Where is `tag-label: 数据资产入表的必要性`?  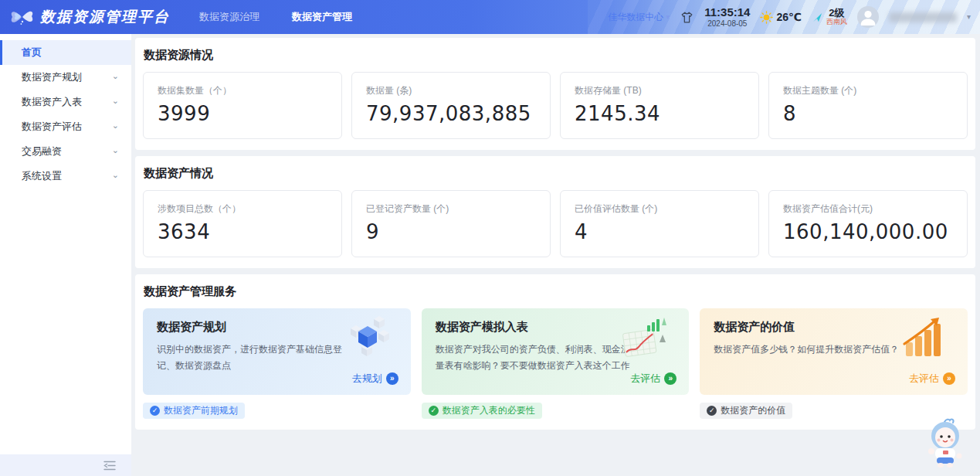
tag-label: 数据资产入表的必要性 is located at coordinates (489, 411).